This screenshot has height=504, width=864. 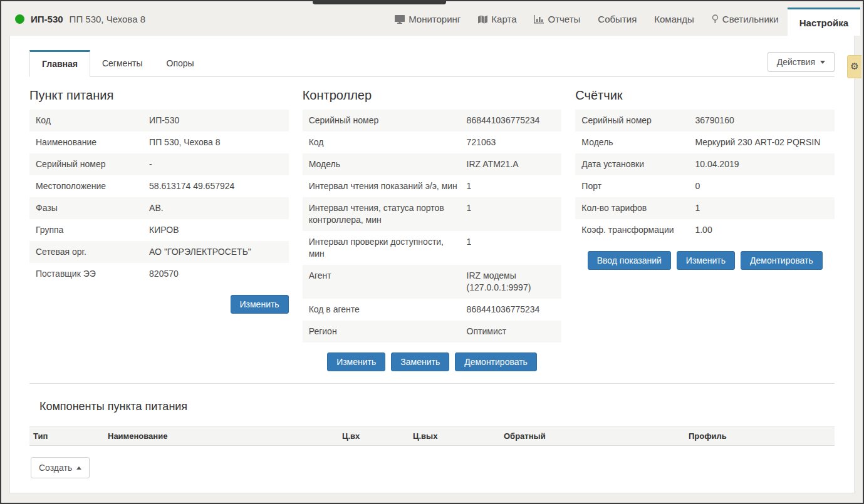 What do you see at coordinates (855, 66) in the screenshot?
I see `gear-icon: ⚙` at bounding box center [855, 66].